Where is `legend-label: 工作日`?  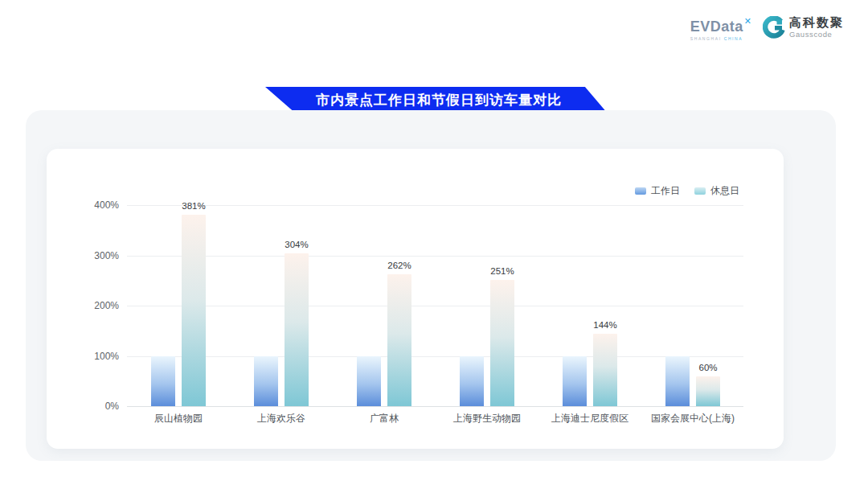
legend-label: 工作日 is located at coordinates (665, 191).